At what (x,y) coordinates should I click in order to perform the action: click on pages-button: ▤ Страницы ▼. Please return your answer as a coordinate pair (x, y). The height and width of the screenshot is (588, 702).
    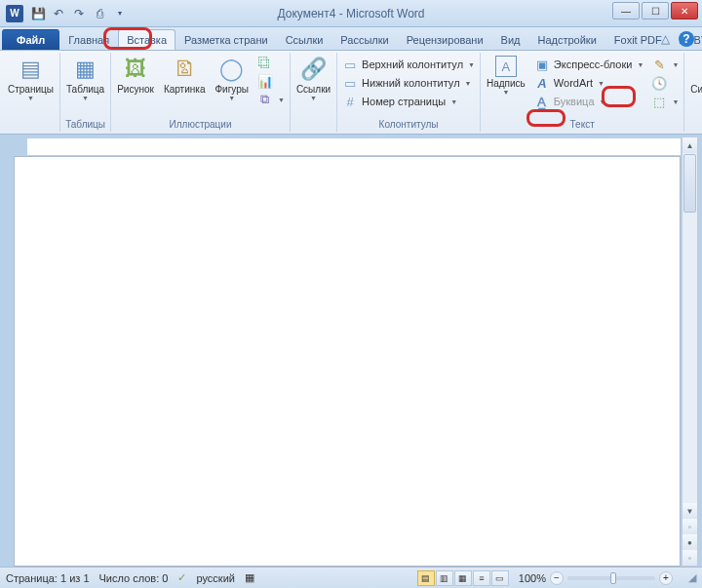
    Looking at the image, I should click on (31, 78).